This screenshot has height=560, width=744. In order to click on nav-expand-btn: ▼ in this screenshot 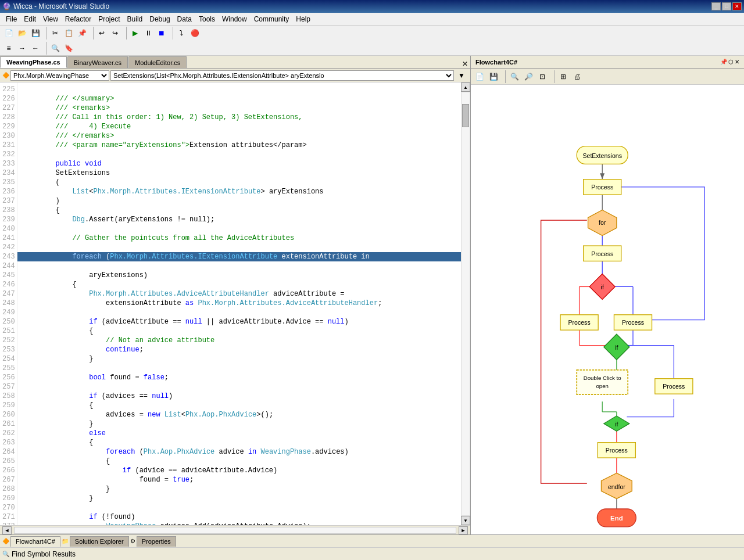, I will do `click(462, 76)`.